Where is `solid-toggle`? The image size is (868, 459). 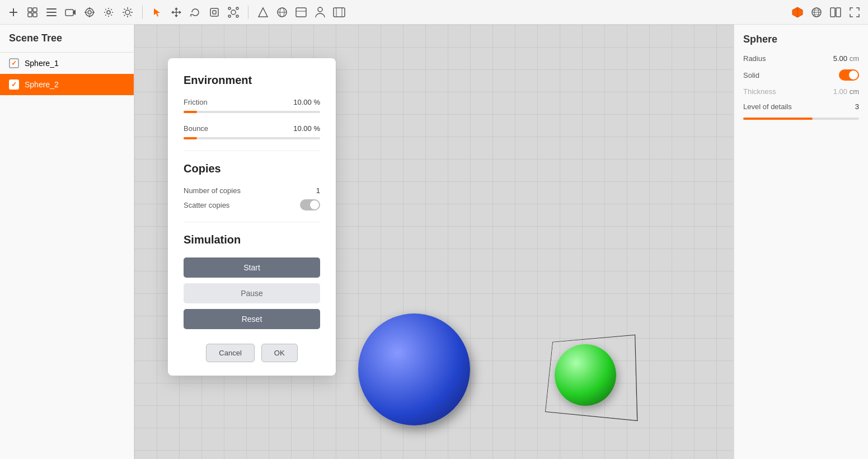 solid-toggle is located at coordinates (849, 75).